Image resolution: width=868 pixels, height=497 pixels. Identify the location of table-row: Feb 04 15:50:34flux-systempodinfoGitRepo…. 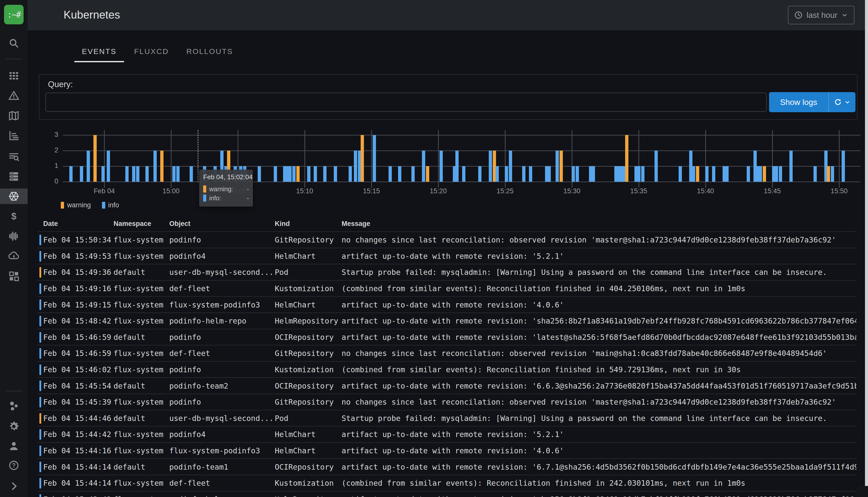
(447, 240).